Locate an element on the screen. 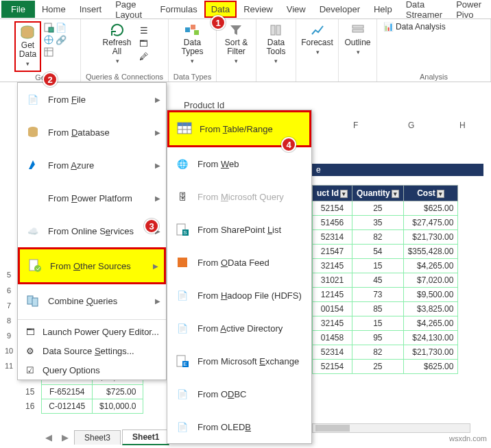 This screenshot has width=491, height=448. tools-icon is located at coordinates (276, 30).